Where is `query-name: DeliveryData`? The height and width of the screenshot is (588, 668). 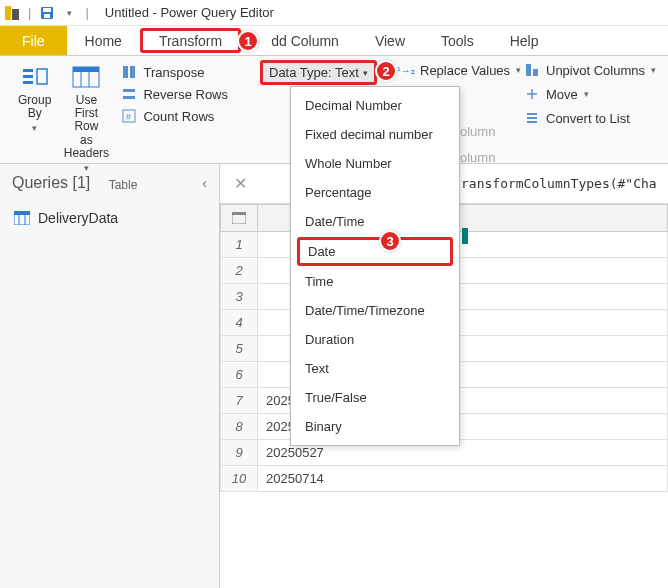 query-name: DeliveryData is located at coordinates (78, 218).